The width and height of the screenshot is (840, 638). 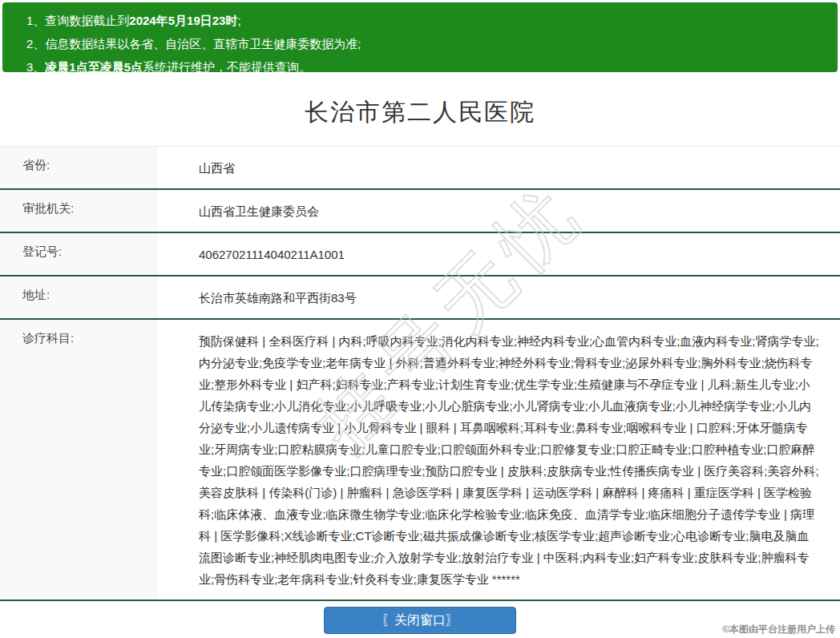 I want to click on notice-item-bold-text: 2024年5月19日23时, so click(x=183, y=21).